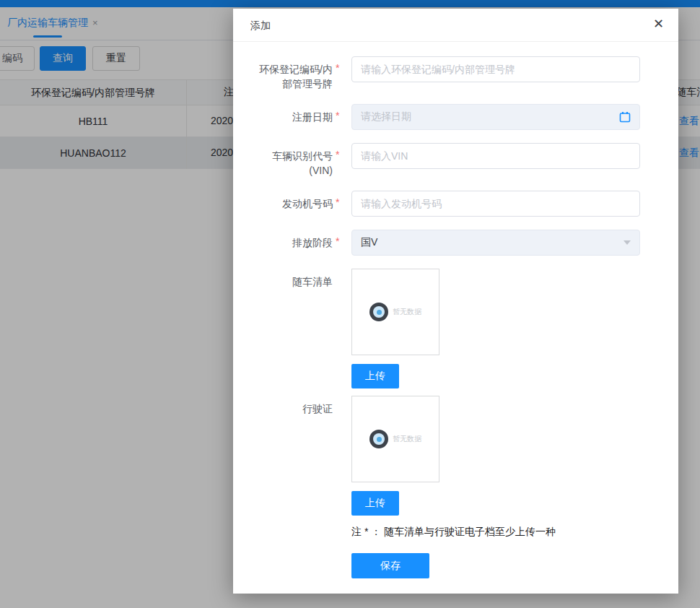 This screenshot has height=608, width=700. What do you see at coordinates (456, 25) in the screenshot?
I see `dialog-header: 添加 ✕` at bounding box center [456, 25].